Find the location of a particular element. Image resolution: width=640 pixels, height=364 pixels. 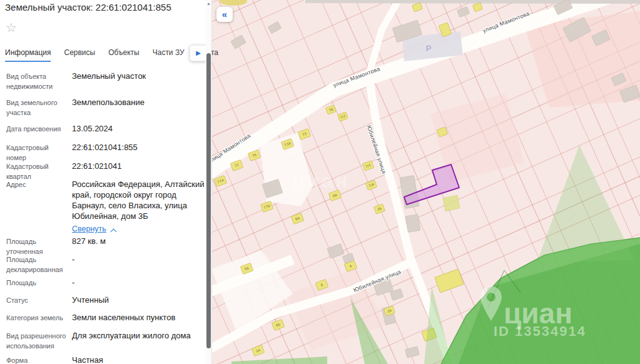

tab-objects: Объекты is located at coordinates (124, 54).